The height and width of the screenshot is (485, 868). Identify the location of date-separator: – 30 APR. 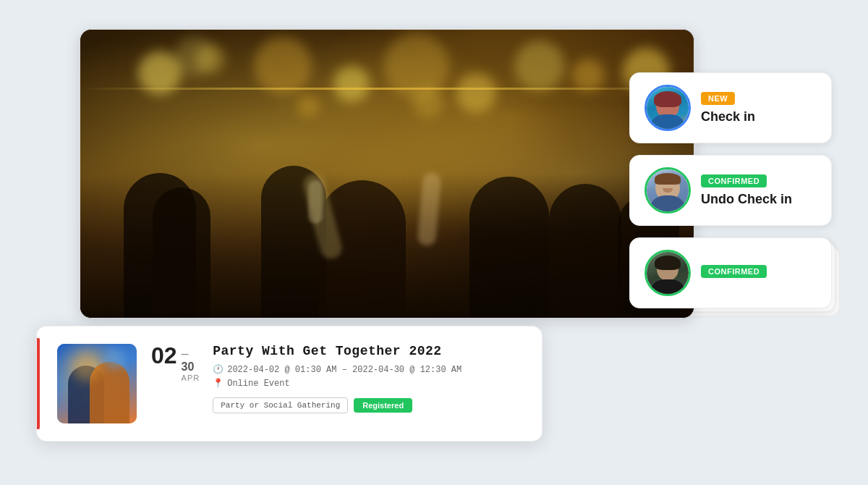
(191, 363).